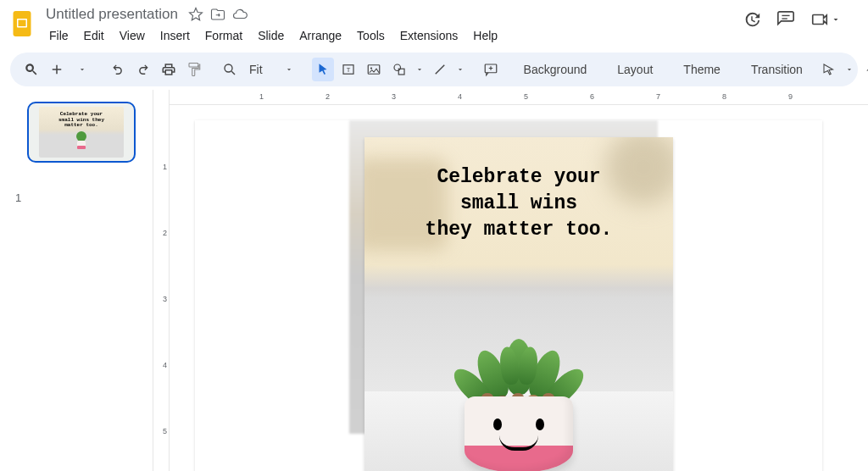 The image size is (868, 471). Describe the element at coordinates (81, 132) in the screenshot. I see `slide-thumbnail-1: Celebrate your small wins they matter to…` at that location.